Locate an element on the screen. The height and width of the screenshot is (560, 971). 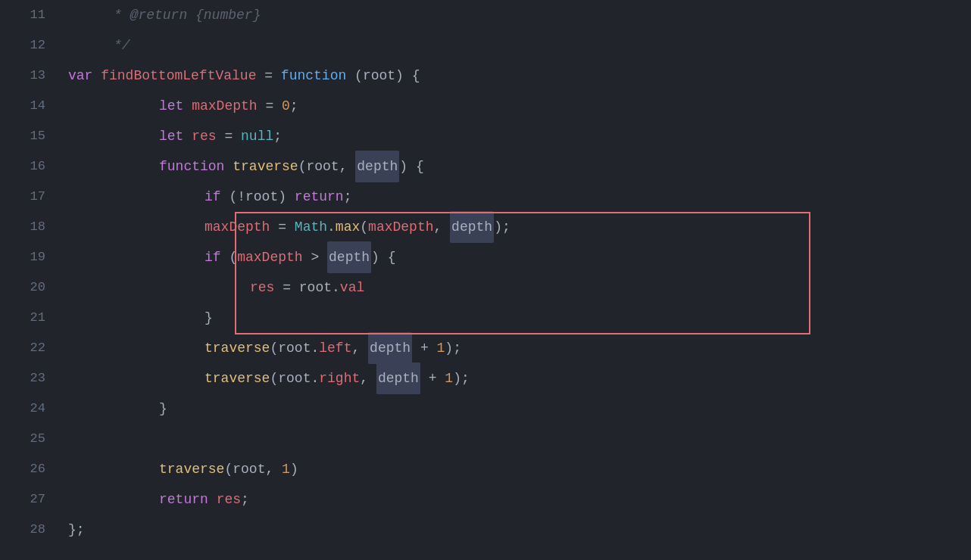
op-plus-22: + is located at coordinates (424, 348).